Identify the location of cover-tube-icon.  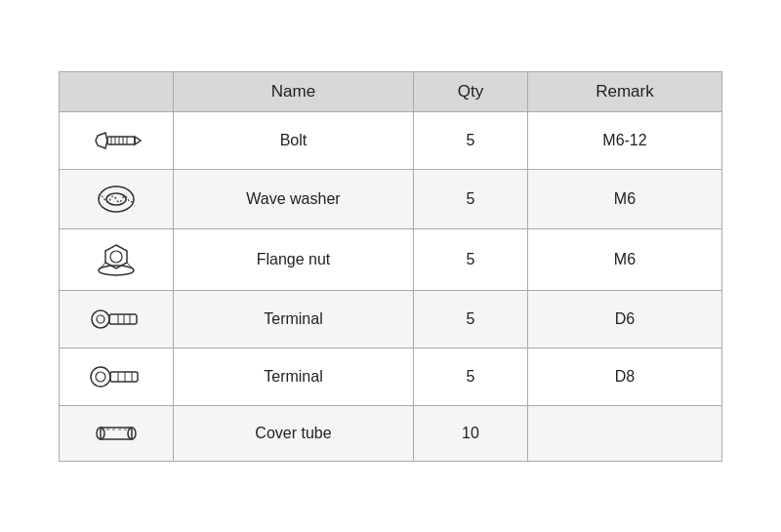
(117, 433).